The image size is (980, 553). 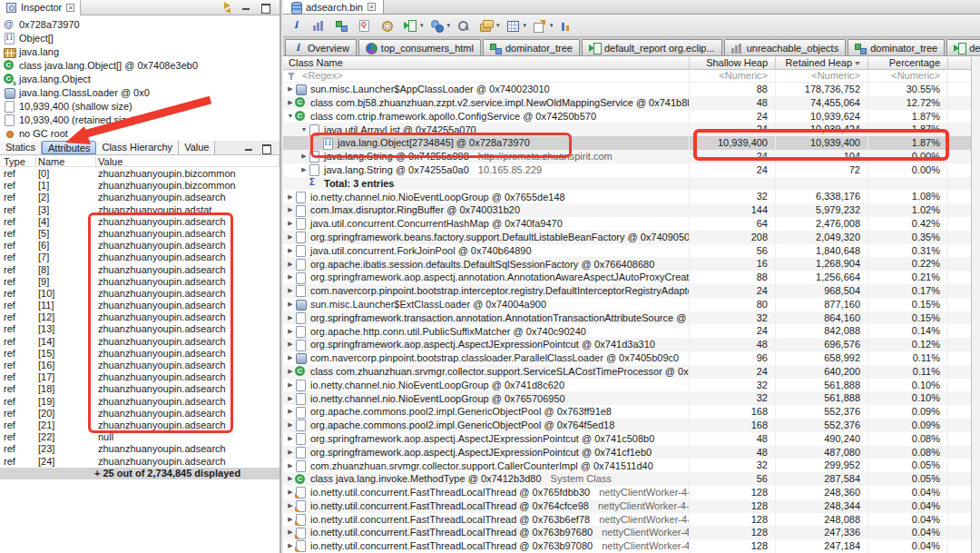 I want to click on result-tab-default-report-org-eclip-: default_report org.eclip..., so click(x=652, y=47).